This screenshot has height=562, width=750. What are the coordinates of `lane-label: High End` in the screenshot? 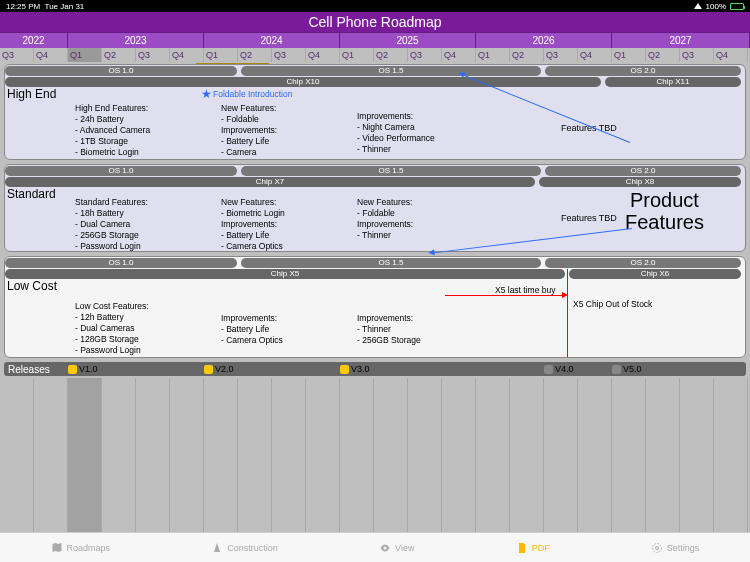 It's located at (32, 94).